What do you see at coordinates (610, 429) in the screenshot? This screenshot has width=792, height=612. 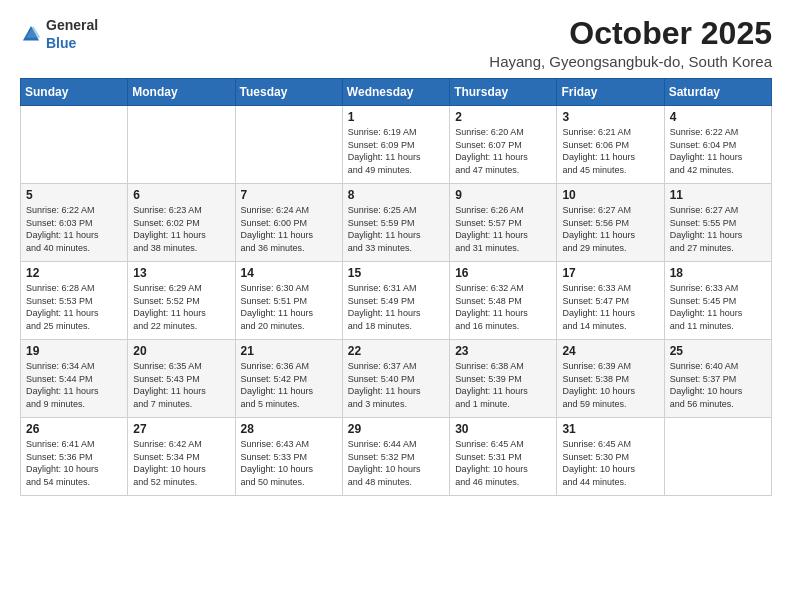 I see `day-number: 31` at bounding box center [610, 429].